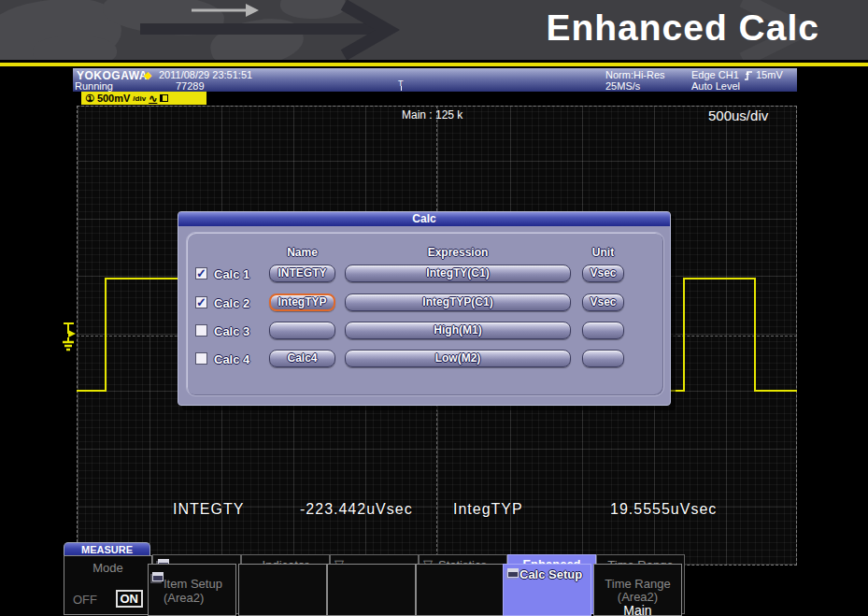  Describe the element at coordinates (303, 252) in the screenshot. I see `column-header-name: Name` at that location.